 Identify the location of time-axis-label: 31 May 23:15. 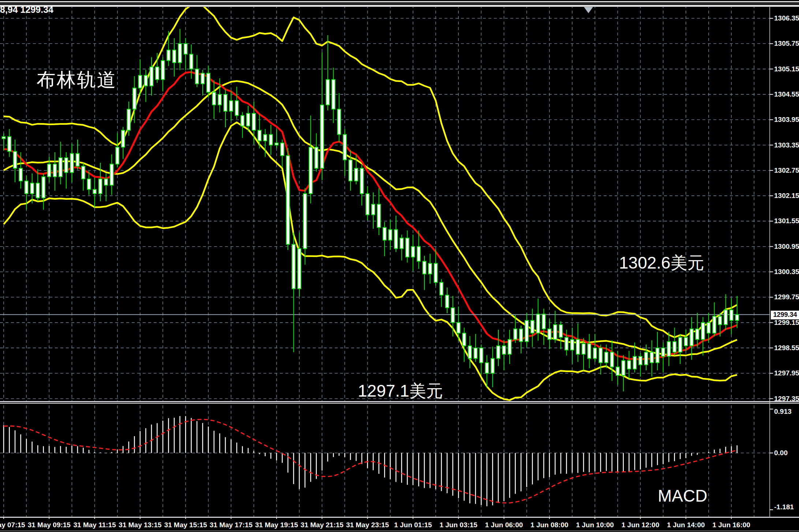
(367, 525).